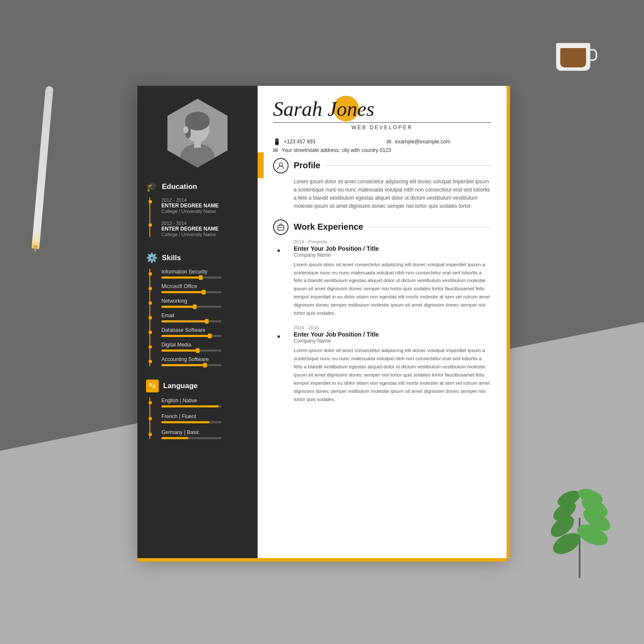  Describe the element at coordinates (205, 359) in the screenshot. I see `skill-name: Accounting Software` at that location.